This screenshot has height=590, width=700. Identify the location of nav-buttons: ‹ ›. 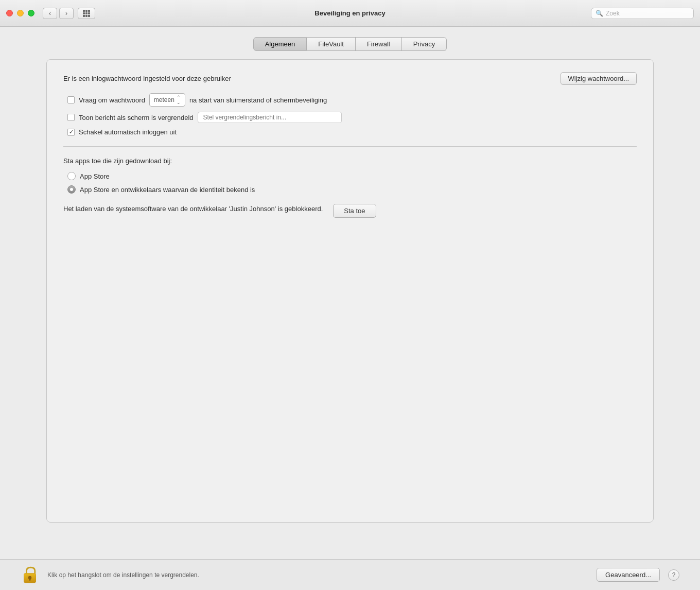
(58, 13).